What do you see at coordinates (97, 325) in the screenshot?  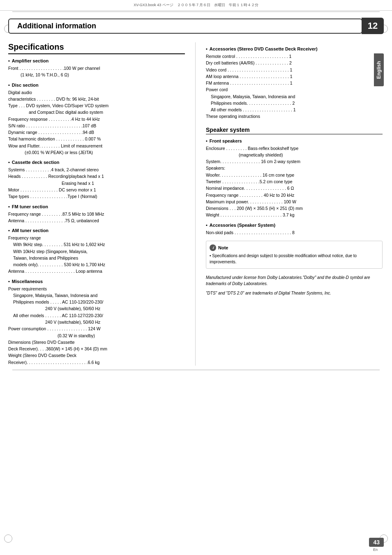 I see `misc-text: Power requirements Singapore, Malaysia, …` at bounding box center [97, 325].